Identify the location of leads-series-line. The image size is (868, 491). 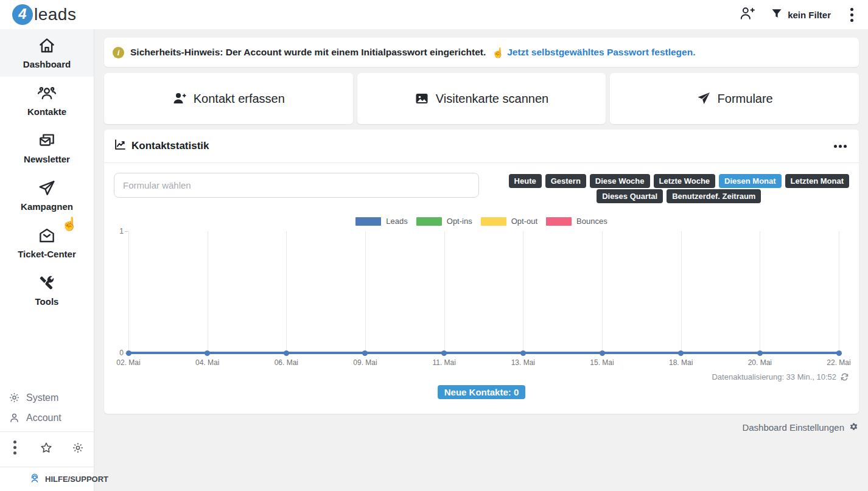
(483, 353).